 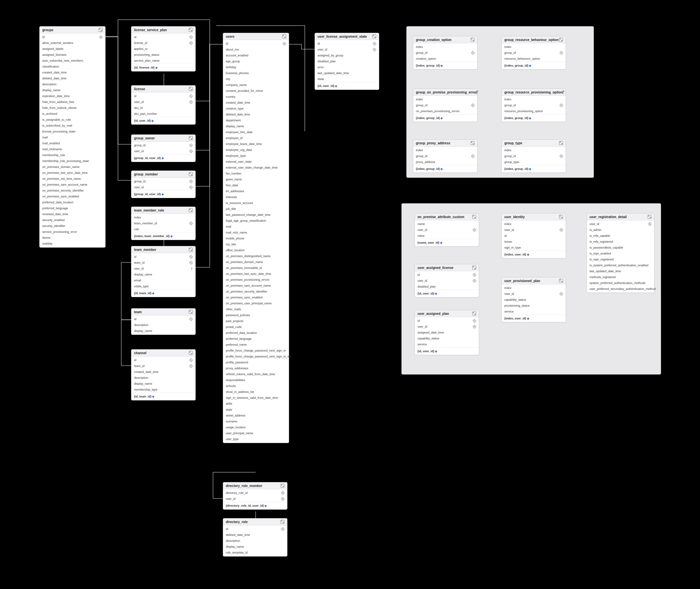 What do you see at coordinates (445, 162) in the screenshot?
I see `field-row: proxy_address` at bounding box center [445, 162].